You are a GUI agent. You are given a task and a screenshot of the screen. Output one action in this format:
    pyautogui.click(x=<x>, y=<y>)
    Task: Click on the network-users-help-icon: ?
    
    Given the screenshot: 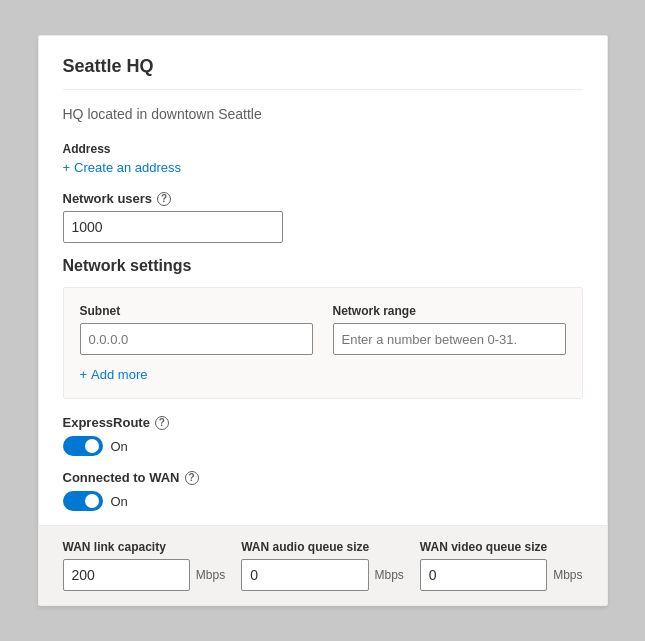 What is the action you would take?
    pyautogui.click(x=164, y=199)
    